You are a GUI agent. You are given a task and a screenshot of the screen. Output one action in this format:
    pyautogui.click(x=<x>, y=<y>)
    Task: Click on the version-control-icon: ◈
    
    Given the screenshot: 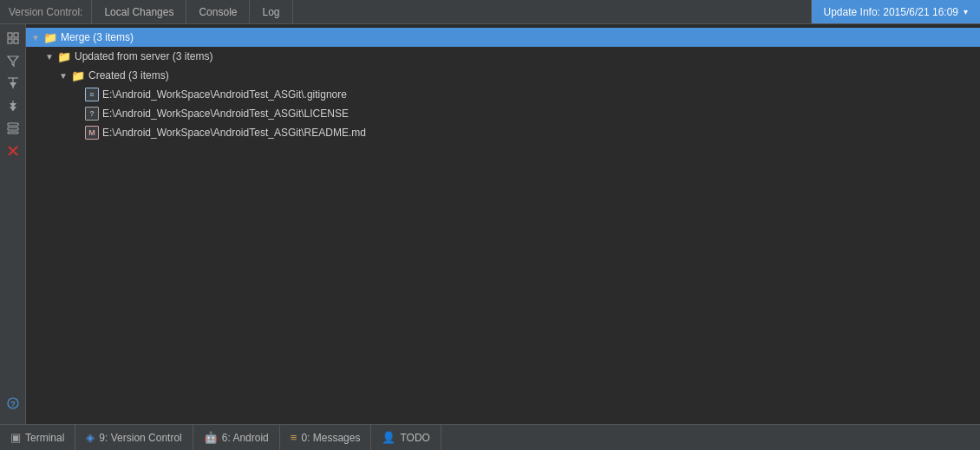 What is the action you would take?
    pyautogui.click(x=90, y=437)
    